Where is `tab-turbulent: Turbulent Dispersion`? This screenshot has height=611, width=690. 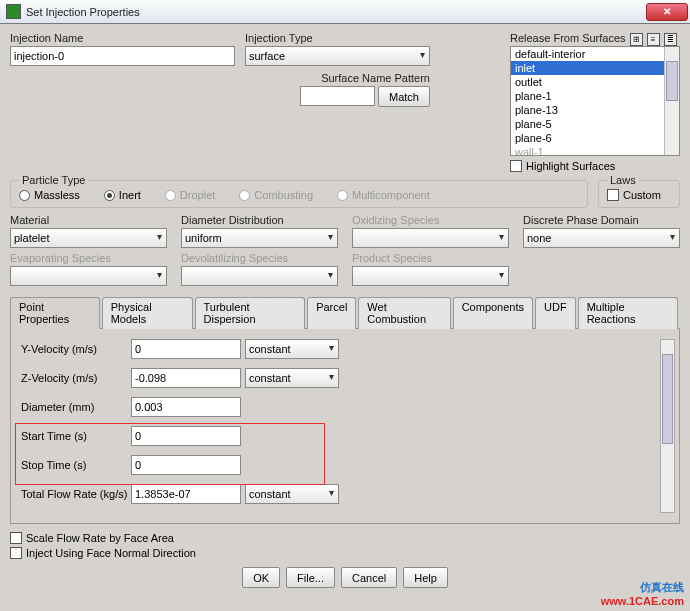 tab-turbulent: Turbulent Dispersion is located at coordinates (250, 313).